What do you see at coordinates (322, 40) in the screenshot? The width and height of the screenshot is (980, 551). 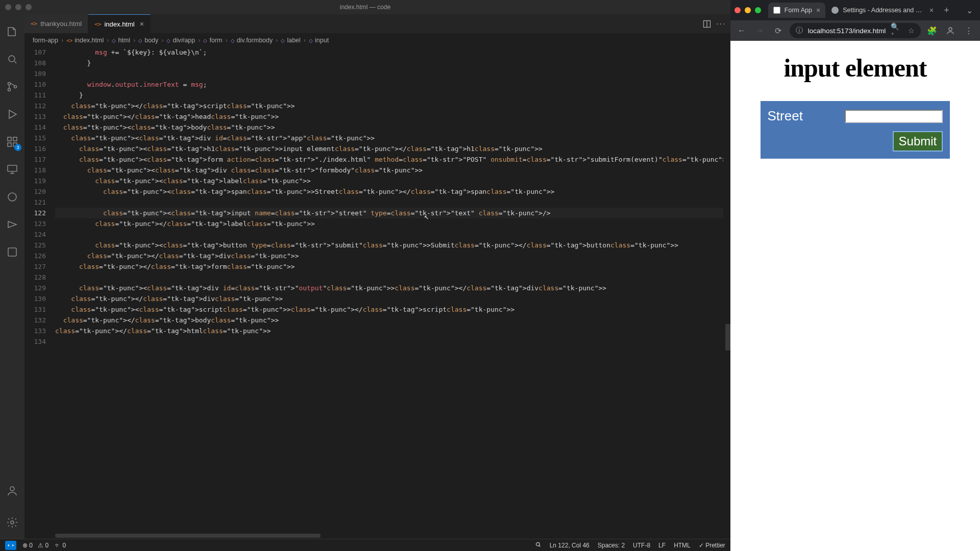 I see `breadcrumb-item: input` at bounding box center [322, 40].